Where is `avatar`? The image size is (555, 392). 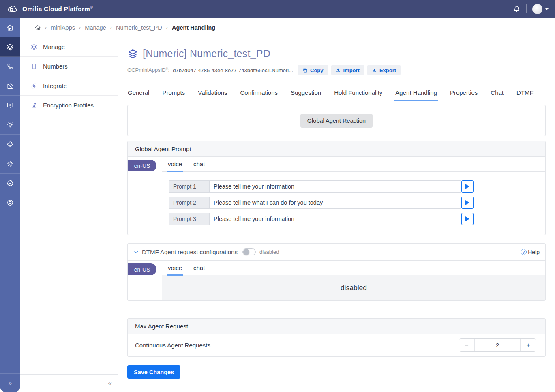 avatar is located at coordinates (538, 9).